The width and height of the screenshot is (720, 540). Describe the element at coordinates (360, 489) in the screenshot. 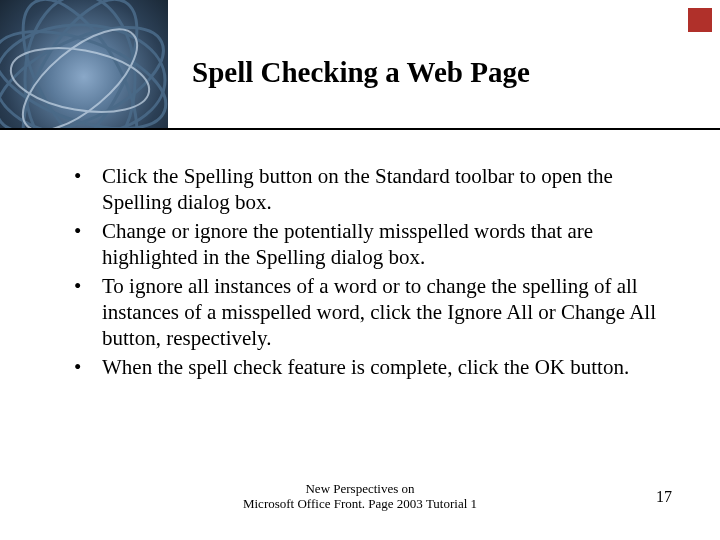

I see `footer-line-1: New Perspectives on` at that location.